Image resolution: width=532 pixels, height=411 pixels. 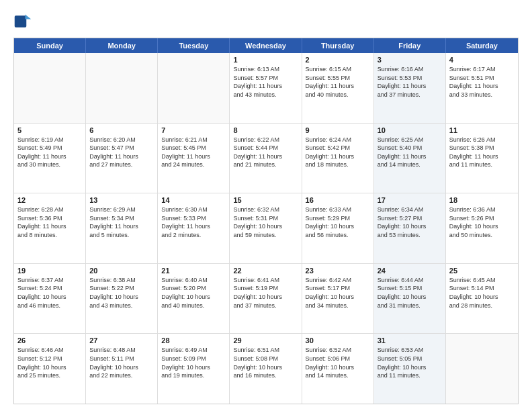 What do you see at coordinates (193, 200) in the screenshot?
I see `day-number: 14` at bounding box center [193, 200].